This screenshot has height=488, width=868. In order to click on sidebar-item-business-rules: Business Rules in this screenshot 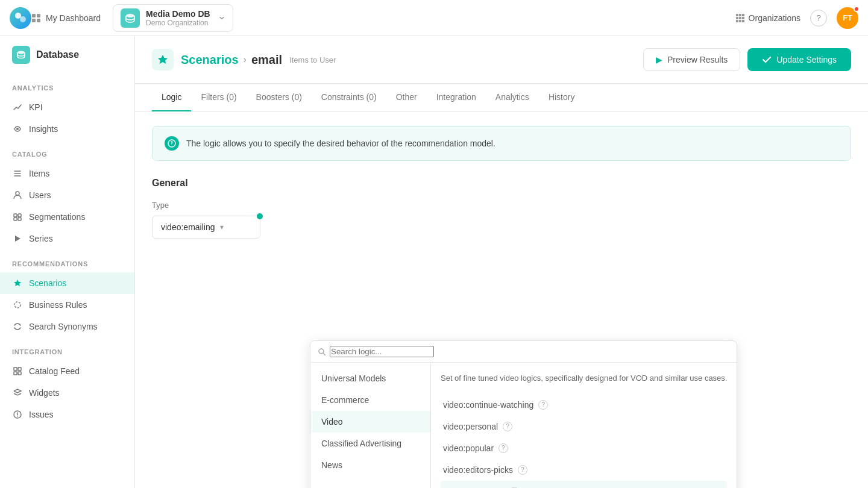, I will do `click(68, 305)`.